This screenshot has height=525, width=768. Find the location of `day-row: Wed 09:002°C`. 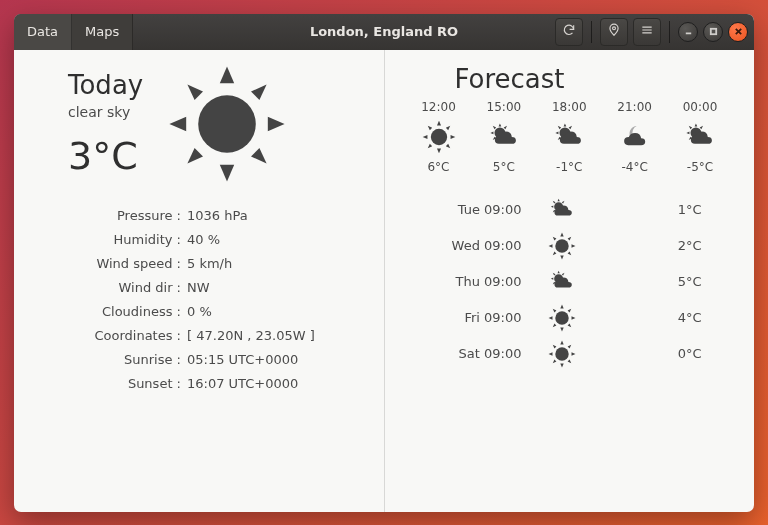

day-row: Wed 09:002°C is located at coordinates (570, 246).